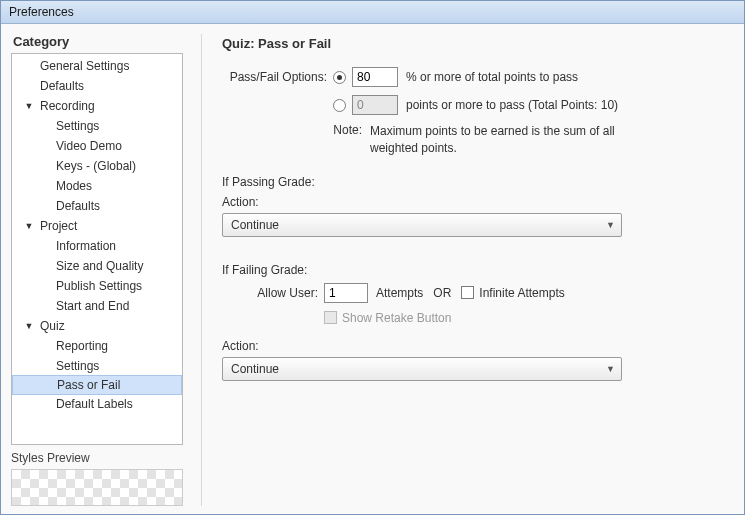 This screenshot has height=515, width=745. What do you see at coordinates (100, 266) in the screenshot?
I see `tree-item-label: Size and Quality` at bounding box center [100, 266].